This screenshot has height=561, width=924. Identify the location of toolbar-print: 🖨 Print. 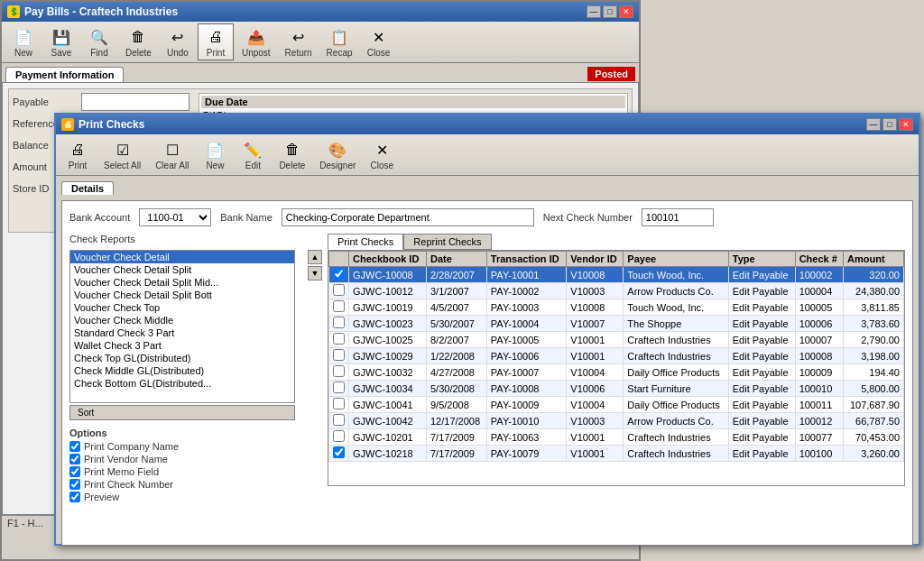
(216, 41).